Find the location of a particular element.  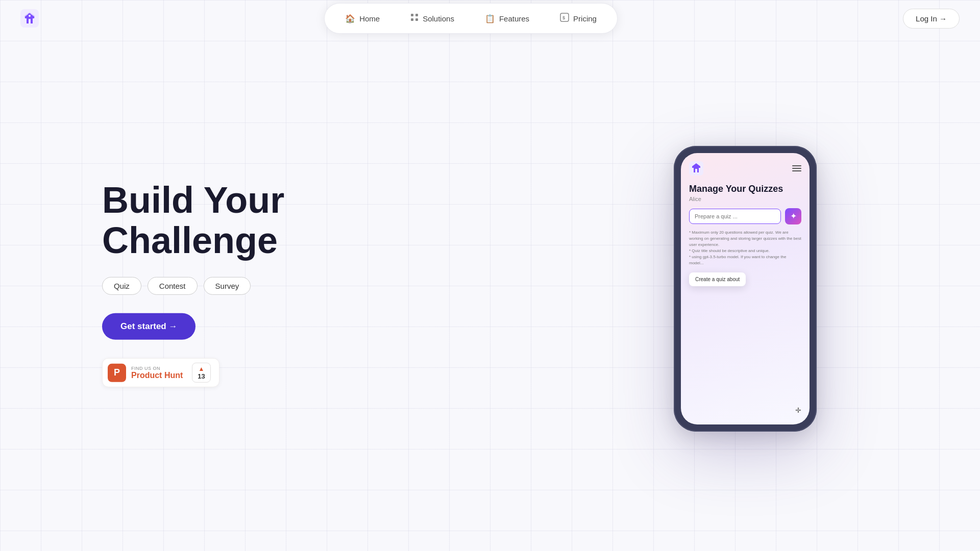

solutions-icon is located at coordinates (414, 18).